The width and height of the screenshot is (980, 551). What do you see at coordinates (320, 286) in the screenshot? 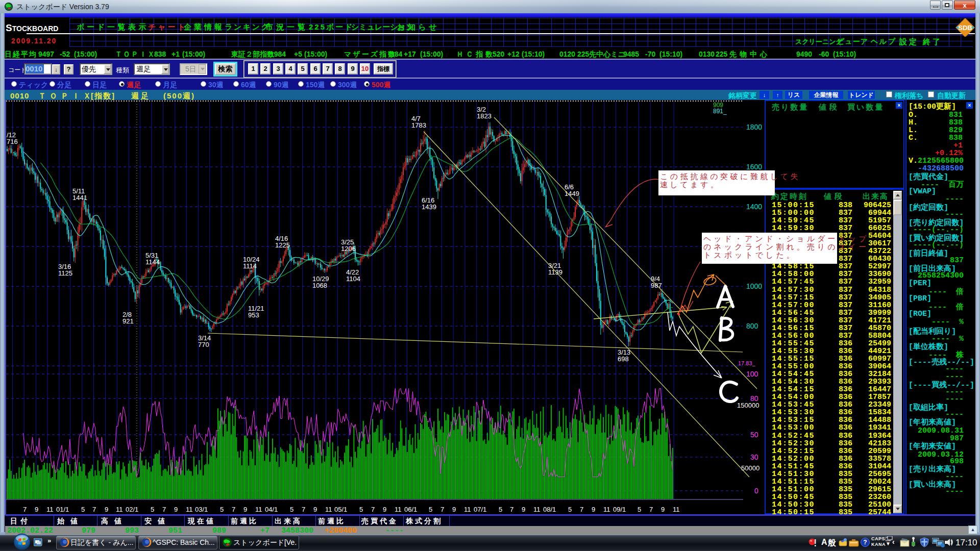
I see `svg-text: 1068` at bounding box center [320, 286].